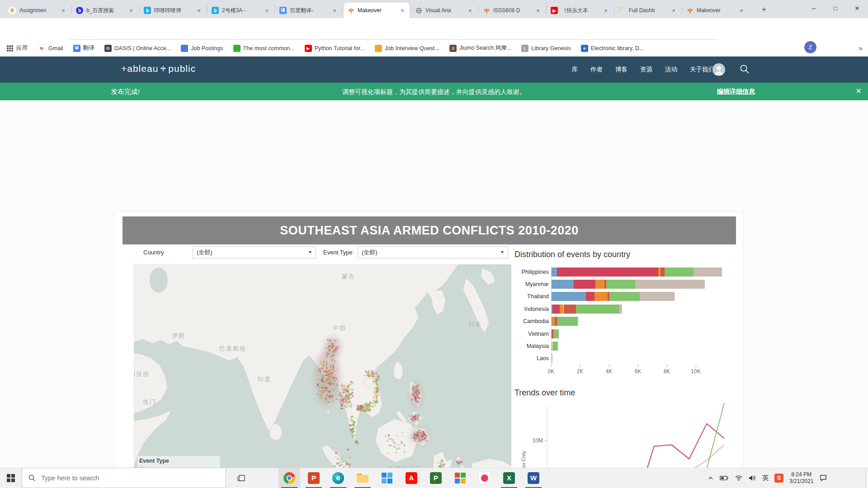  I want to click on browser-tab: b哔哩哔哩弹×, so click(173, 10).